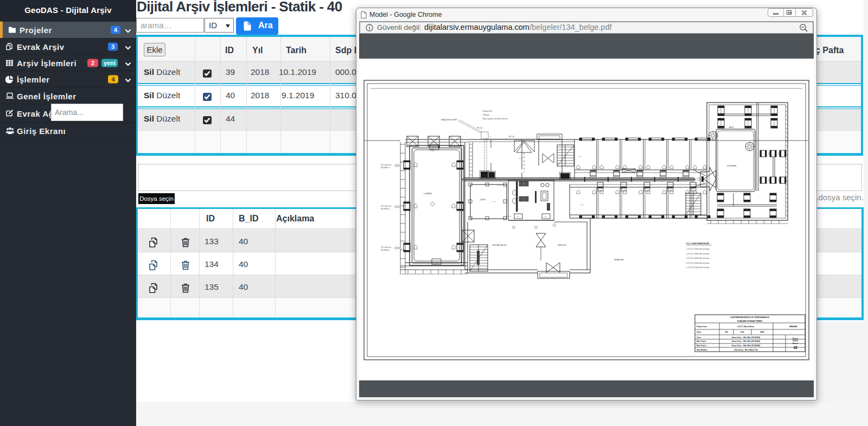 The image size is (868, 426). What do you see at coordinates (795, 347) in the screenshot?
I see `svg-text: 35` at bounding box center [795, 347].